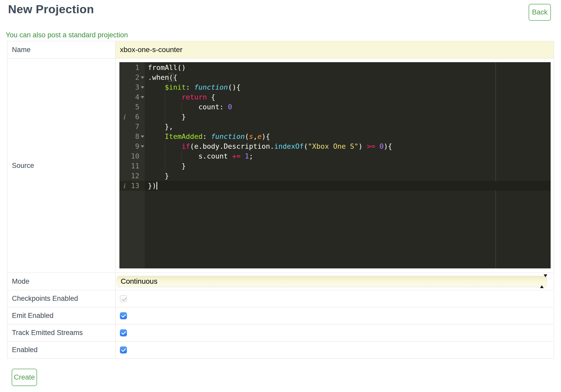 Image resolution: width=561 pixels, height=392 pixels. Describe the element at coordinates (132, 186) in the screenshot. I see `gutter-cell: i13` at that location.